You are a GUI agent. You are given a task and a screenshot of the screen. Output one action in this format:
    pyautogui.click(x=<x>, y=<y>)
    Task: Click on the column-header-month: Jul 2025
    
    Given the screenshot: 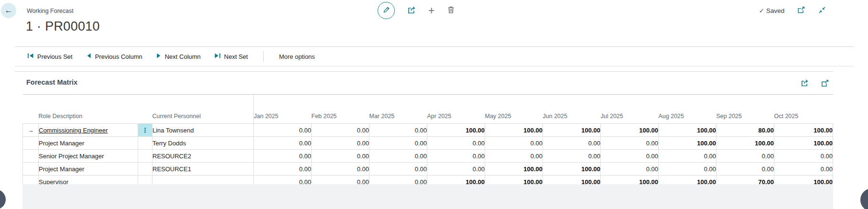 What is the action you would take?
    pyautogui.click(x=630, y=109)
    